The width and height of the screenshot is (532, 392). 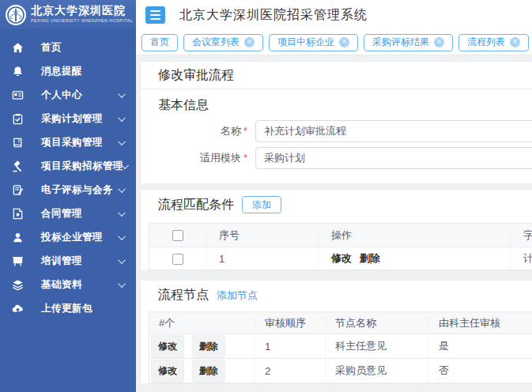 What do you see at coordinates (17, 142) in the screenshot?
I see `book-icon` at bounding box center [17, 142].